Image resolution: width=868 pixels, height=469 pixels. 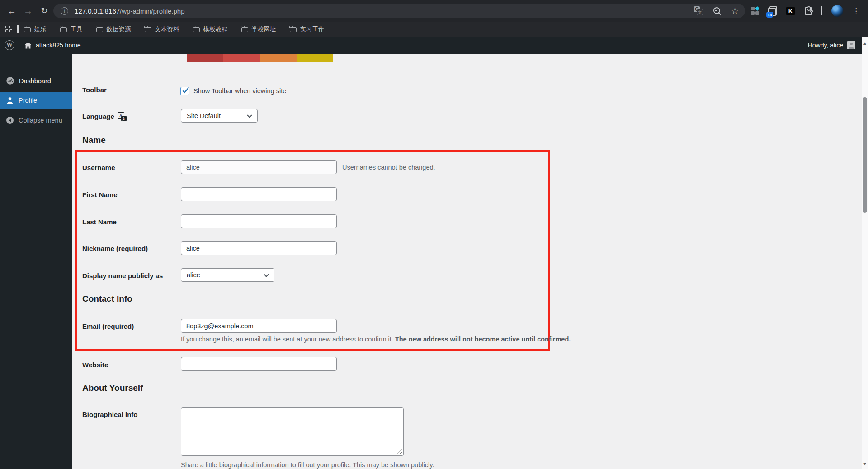 What do you see at coordinates (28, 11) in the screenshot?
I see `browser-forward-icon: →` at bounding box center [28, 11].